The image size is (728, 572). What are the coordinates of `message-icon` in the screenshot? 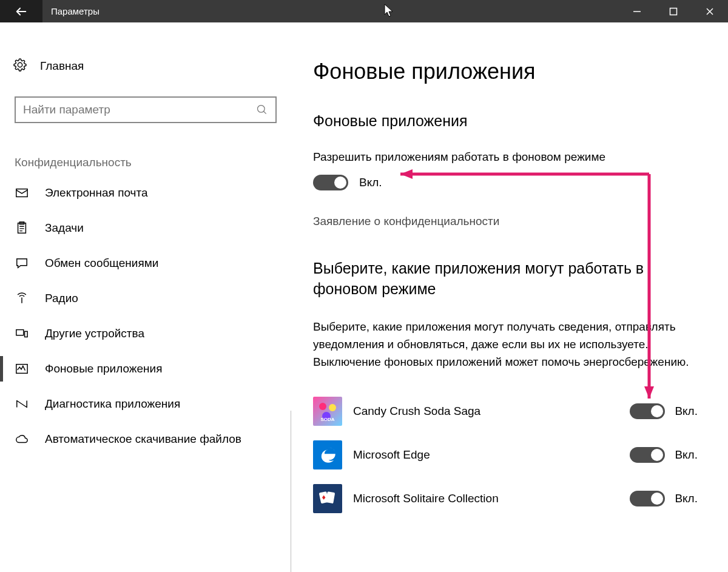 It's located at (22, 263).